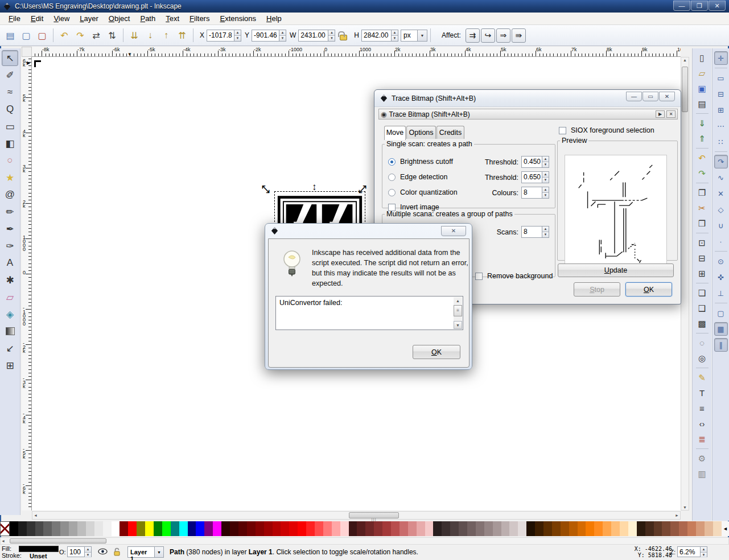  Describe the element at coordinates (159, 552) in the screenshot. I see `layer-dropdown-icon: ▼` at that location.